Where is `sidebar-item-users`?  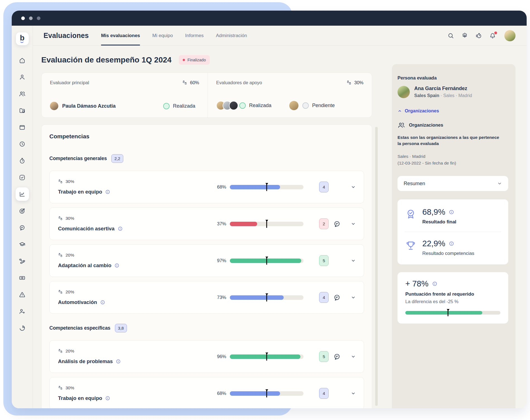
sidebar-item-users is located at coordinates (22, 94).